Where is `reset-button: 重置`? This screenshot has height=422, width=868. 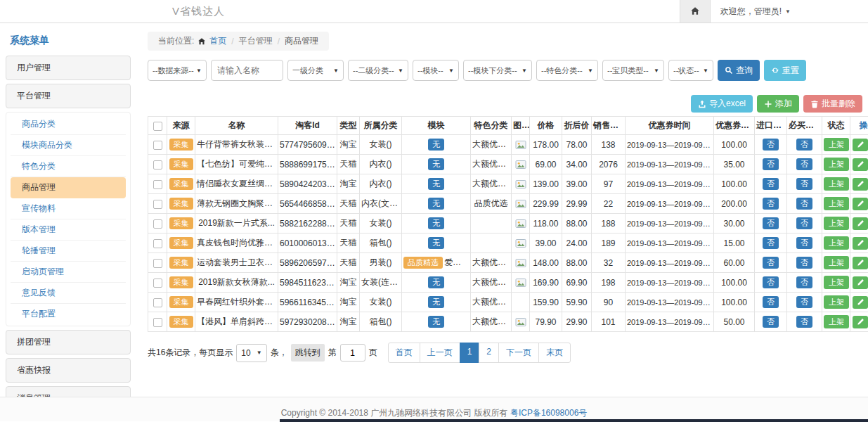 reset-button: 重置 is located at coordinates (785, 70).